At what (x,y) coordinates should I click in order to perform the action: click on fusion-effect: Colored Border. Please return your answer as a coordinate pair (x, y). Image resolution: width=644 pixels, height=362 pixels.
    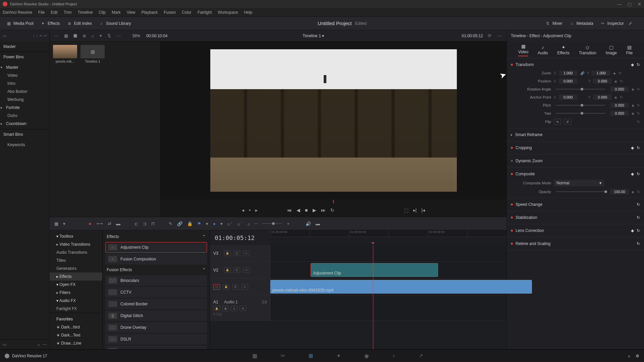
    Looking at the image, I should click on (156, 304).